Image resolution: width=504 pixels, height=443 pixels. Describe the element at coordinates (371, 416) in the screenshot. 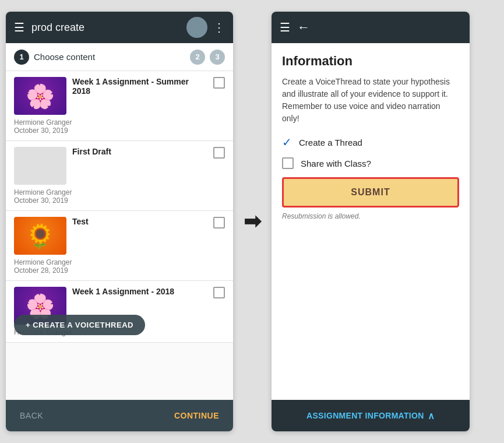

I see `right-footer: ASSIGNMENT INFORMATION ∧` at that location.